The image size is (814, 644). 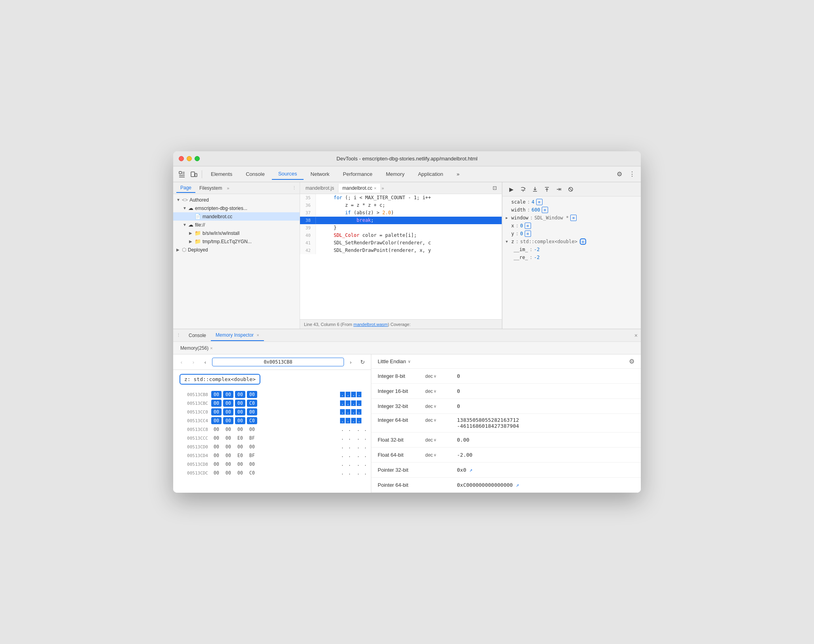 What do you see at coordinates (236, 208) in the screenshot?
I see `tree-emscripten: ▼ ☁ emscripten-dbg-stories...` at bounding box center [236, 208].